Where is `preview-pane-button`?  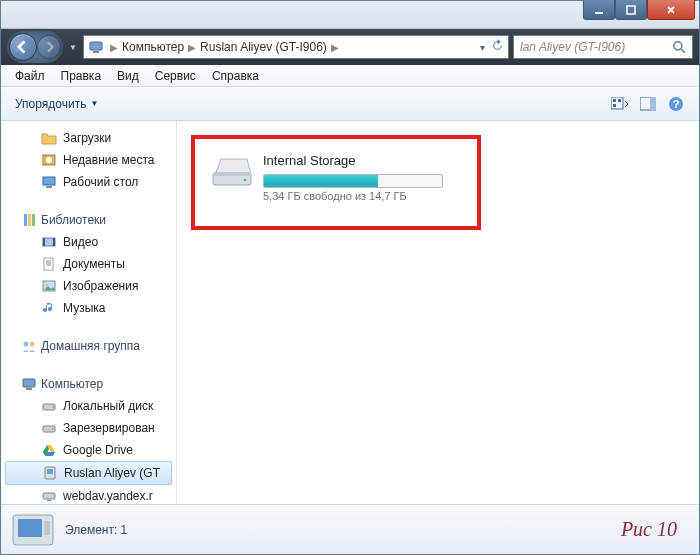 preview-pane-button is located at coordinates (648, 104).